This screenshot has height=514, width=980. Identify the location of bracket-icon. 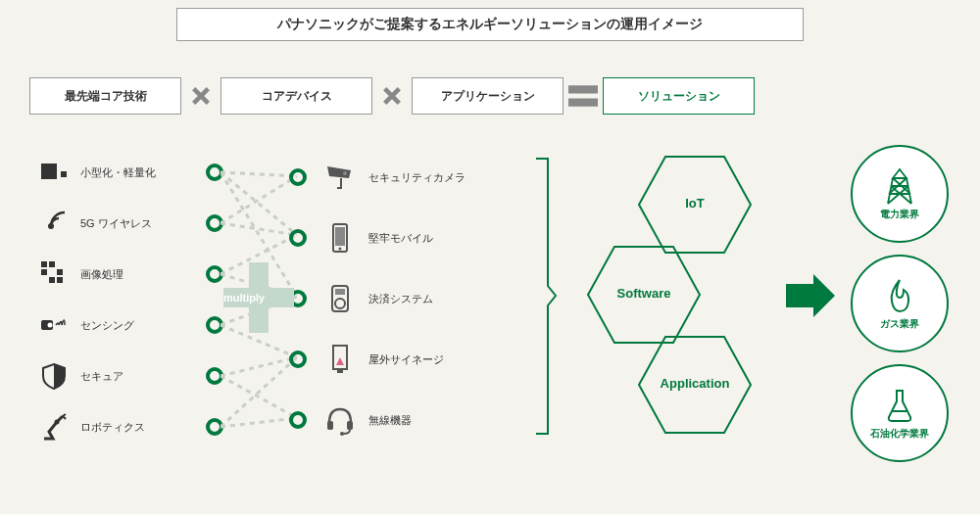
(546, 296).